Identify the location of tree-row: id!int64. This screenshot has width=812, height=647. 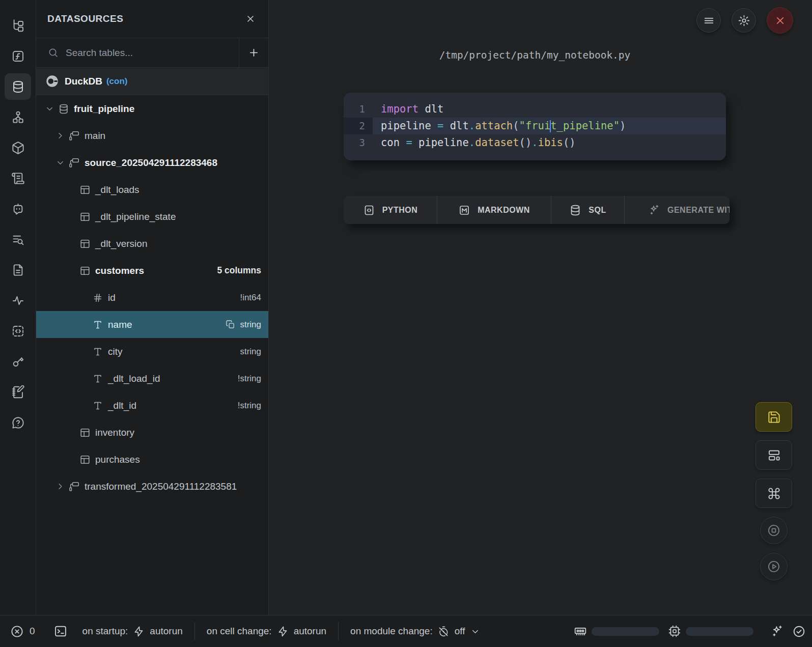
(152, 297).